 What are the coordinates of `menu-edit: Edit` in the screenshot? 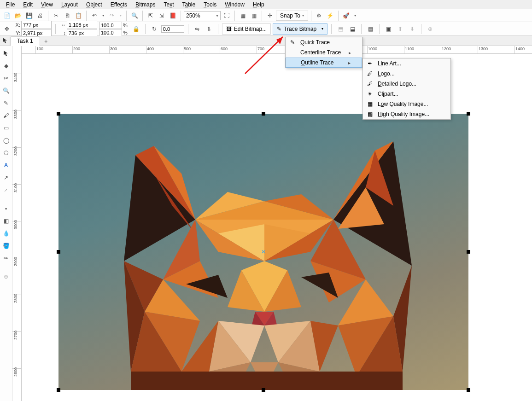 It's located at (28, 5).